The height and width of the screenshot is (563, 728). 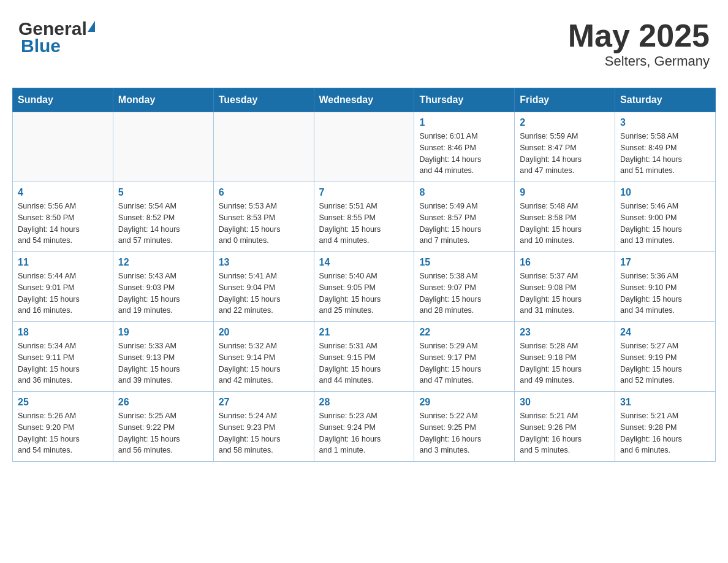 What do you see at coordinates (163, 217) in the screenshot?
I see `calendar-cell: 5Sunrise: 5:54 AM Sunset: 8:52 PM Daylig…` at bounding box center [163, 217].